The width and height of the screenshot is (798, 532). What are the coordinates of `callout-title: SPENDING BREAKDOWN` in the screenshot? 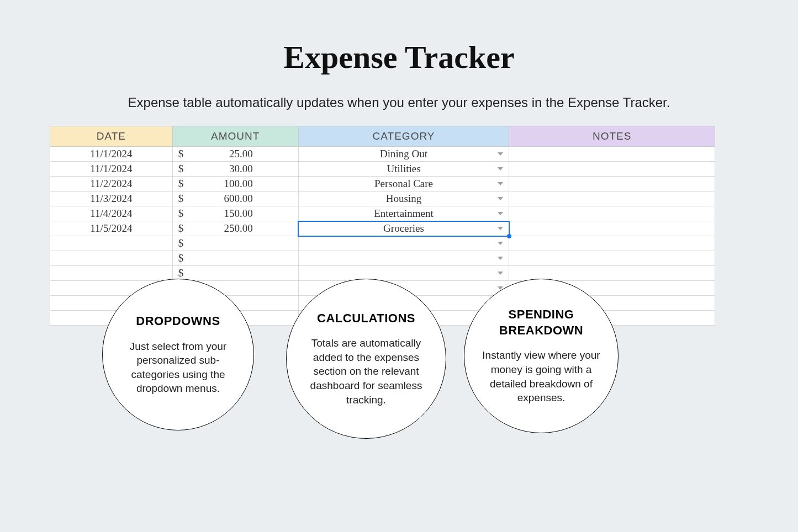 It's located at (541, 322).